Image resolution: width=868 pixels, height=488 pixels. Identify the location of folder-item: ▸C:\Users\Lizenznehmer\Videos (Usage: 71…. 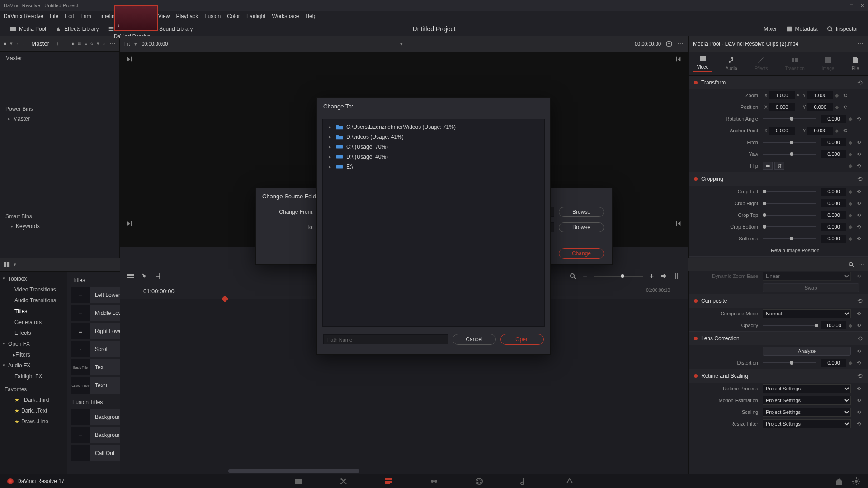
(434, 127).